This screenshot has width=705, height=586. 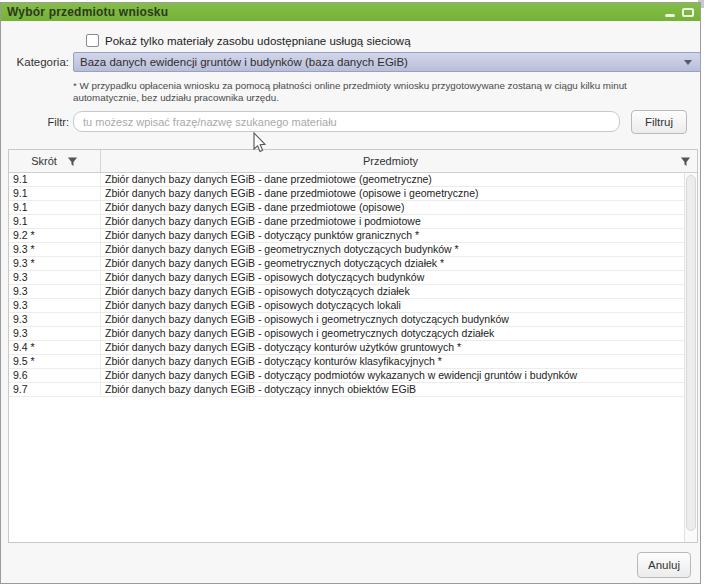 I want to click on cell-skrot: 9.5 *, so click(x=55, y=362).